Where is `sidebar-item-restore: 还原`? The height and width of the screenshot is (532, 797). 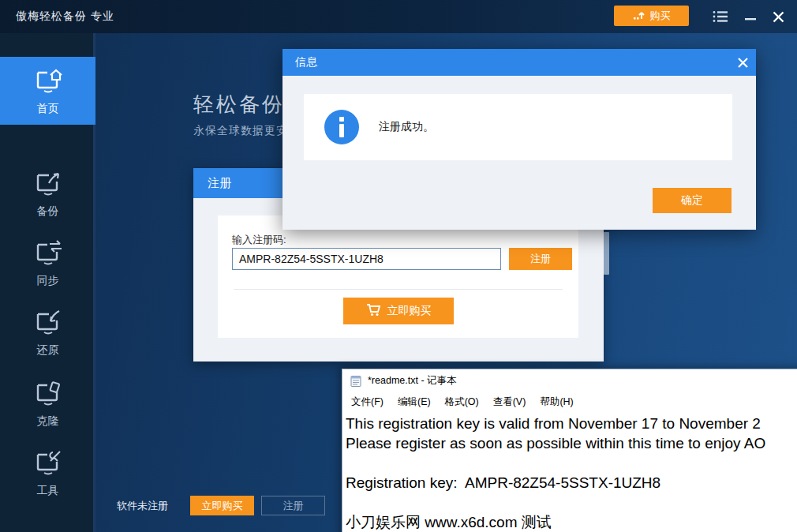 sidebar-item-restore: 还原 is located at coordinates (47, 332).